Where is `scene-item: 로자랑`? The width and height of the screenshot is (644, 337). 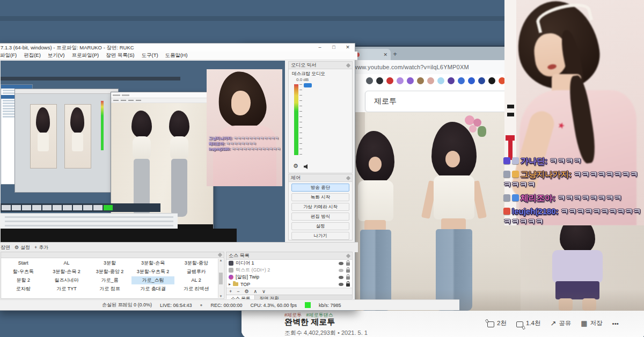 scene-item: 로자랑 is located at coordinates (24, 289).